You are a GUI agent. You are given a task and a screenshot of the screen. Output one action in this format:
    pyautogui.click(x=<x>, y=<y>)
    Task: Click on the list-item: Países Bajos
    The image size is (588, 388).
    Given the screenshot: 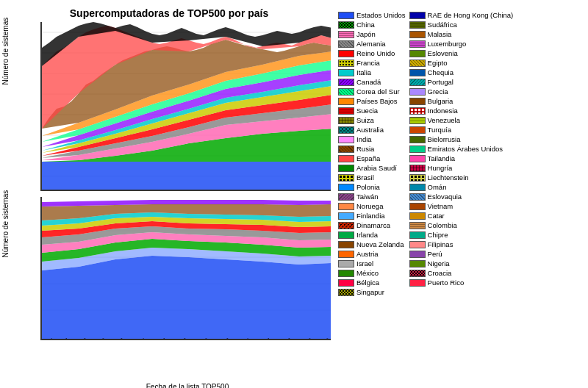 What is the action you would take?
    pyautogui.click(x=372, y=101)
    